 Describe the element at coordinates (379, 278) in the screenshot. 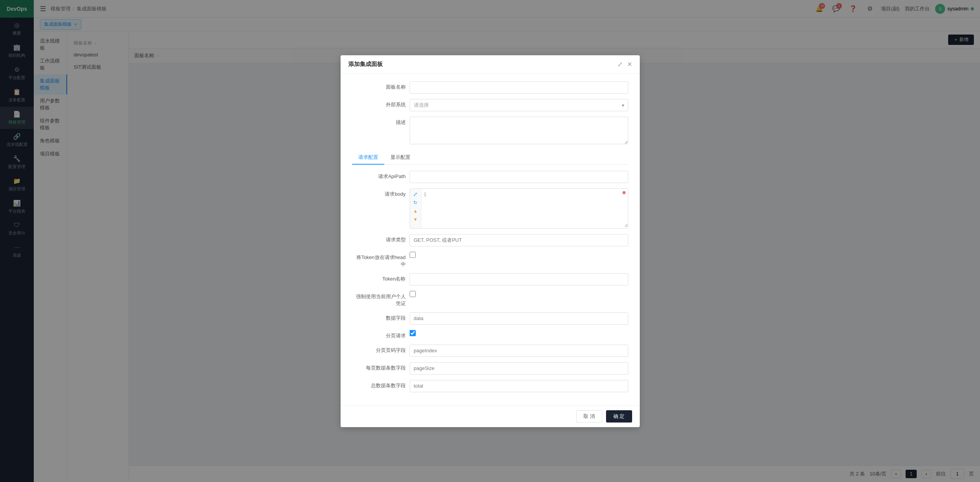

I see `token-name-label: Token名称` at that location.